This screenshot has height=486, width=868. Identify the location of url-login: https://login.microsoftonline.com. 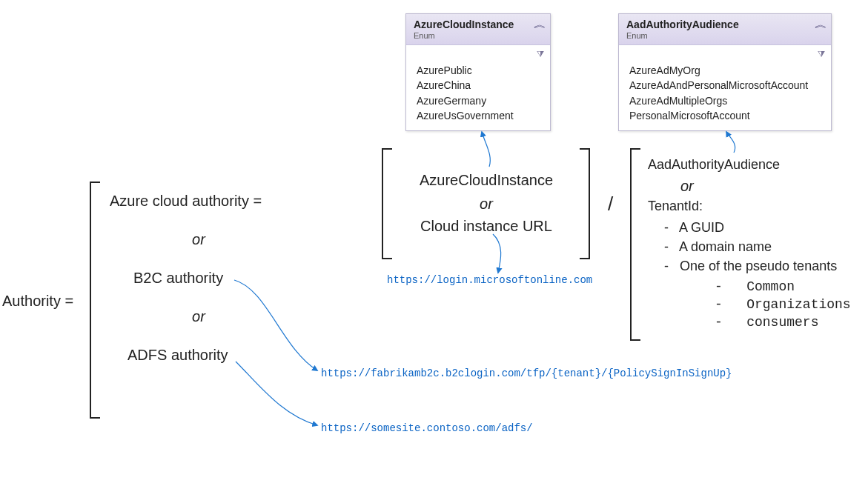
(489, 280).